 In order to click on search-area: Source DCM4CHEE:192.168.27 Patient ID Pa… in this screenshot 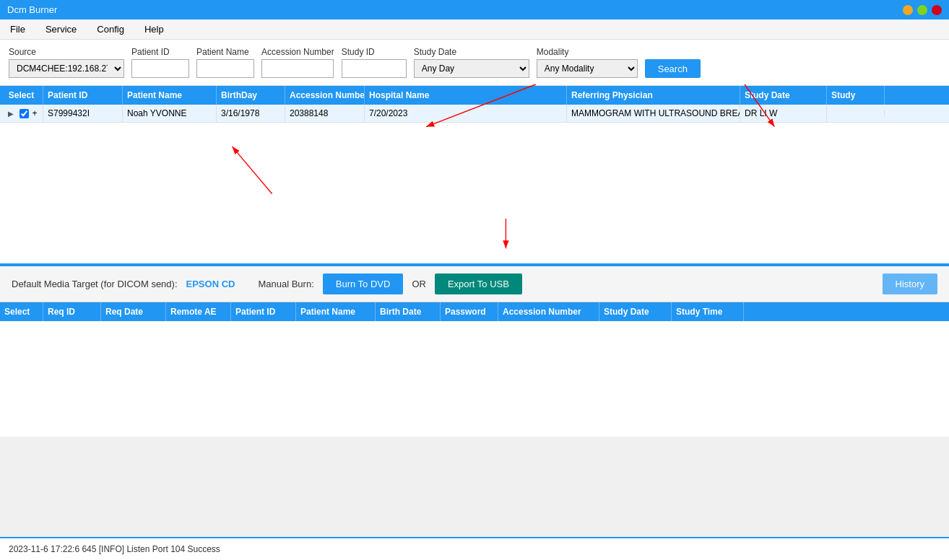, I will do `click(474, 63)`.